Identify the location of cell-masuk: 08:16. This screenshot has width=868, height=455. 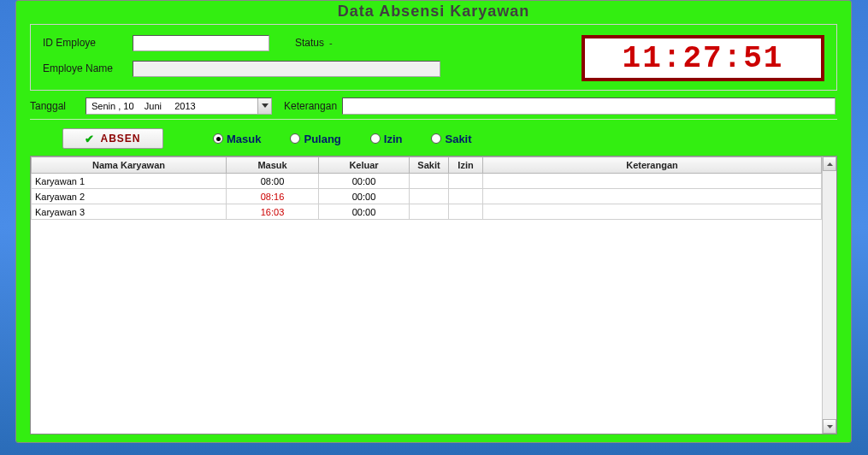
(273, 197).